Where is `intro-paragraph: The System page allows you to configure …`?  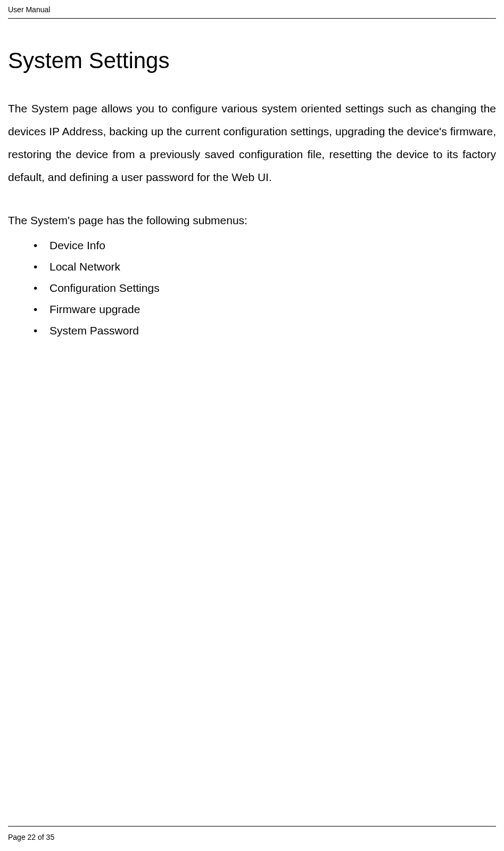
intro-paragraph: The System page allows you to configure … is located at coordinates (252, 143).